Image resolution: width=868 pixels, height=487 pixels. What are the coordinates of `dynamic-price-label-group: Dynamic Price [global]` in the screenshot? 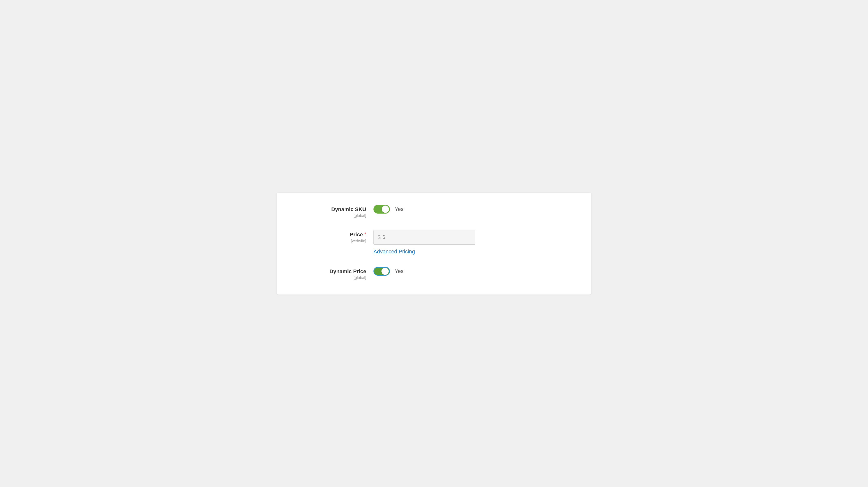 It's located at (332, 273).